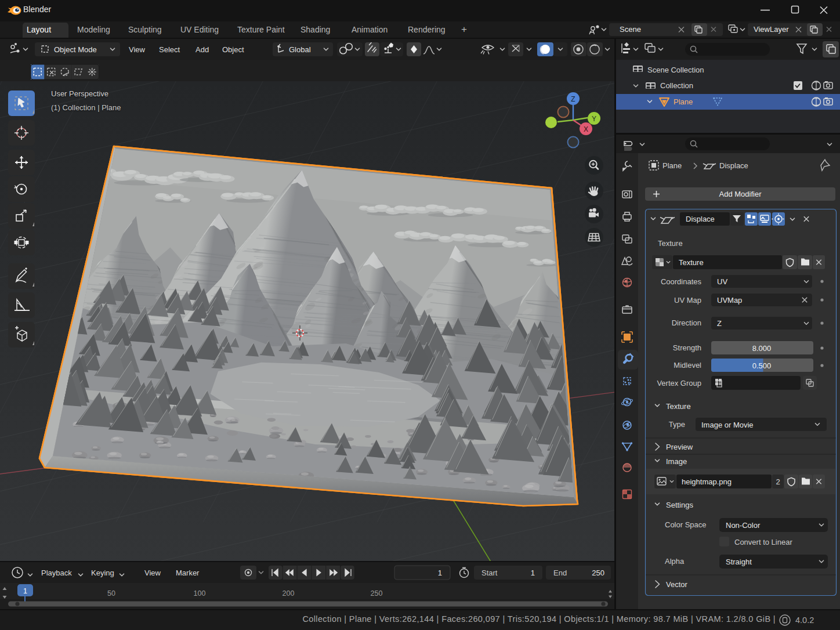 The width and height of the screenshot is (840, 630). Describe the element at coordinates (586, 129) in the screenshot. I see `svg-text: X` at that location.